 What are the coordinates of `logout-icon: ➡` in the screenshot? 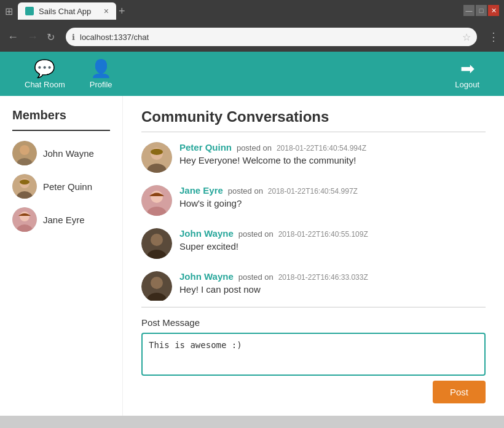 It's located at (467, 69).